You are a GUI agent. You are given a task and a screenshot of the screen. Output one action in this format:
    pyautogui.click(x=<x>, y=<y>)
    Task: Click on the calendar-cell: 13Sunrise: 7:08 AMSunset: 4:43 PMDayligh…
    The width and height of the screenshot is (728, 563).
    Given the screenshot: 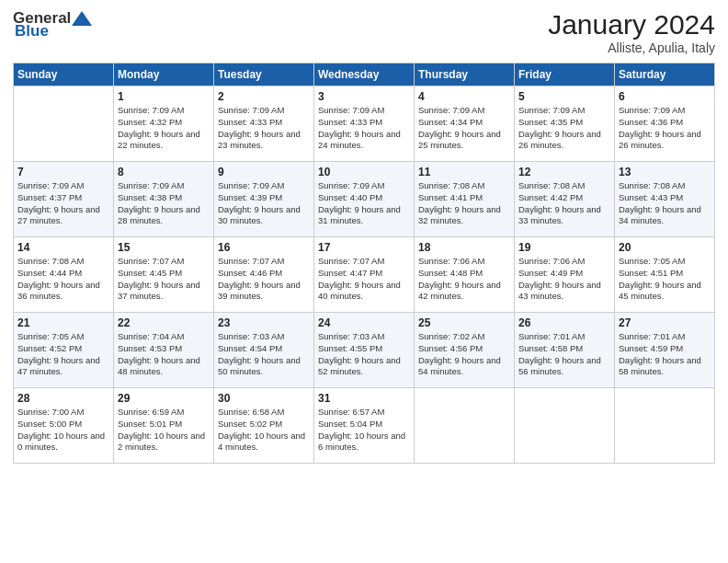 What is the action you would take?
    pyautogui.click(x=665, y=200)
    